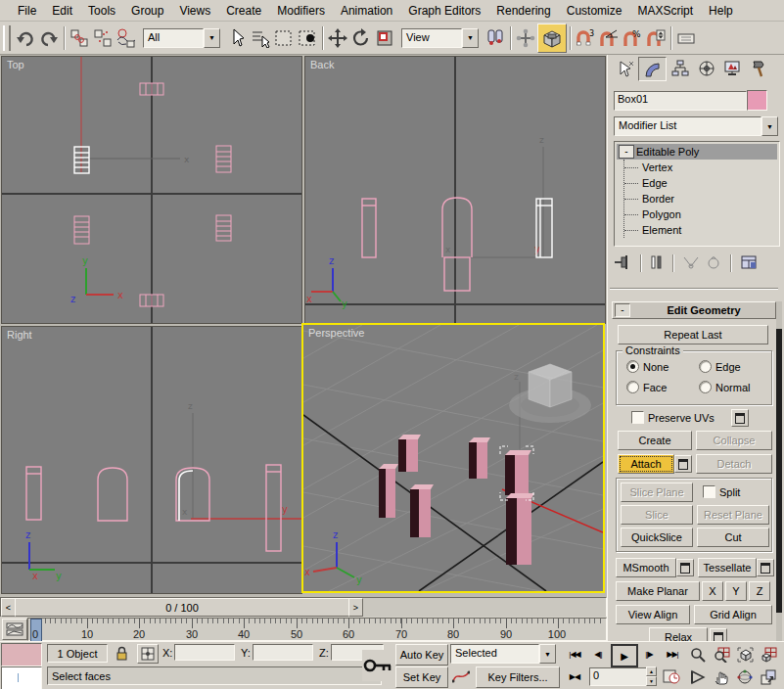 This screenshot has width=784, height=689. What do you see at coordinates (79, 38) in the screenshot?
I see `select-and-link-button` at bounding box center [79, 38].